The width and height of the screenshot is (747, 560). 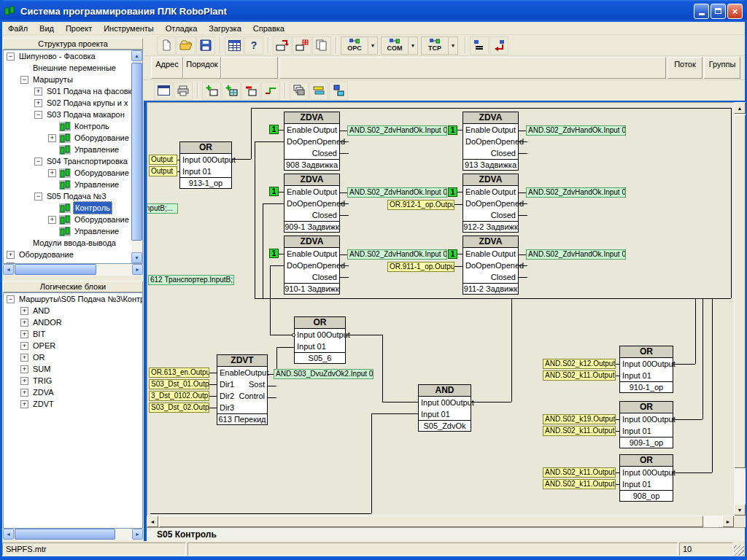 I want to click on signal-target-tag: AND.S02_ZdvHandOk.Input 04, so click(x=576, y=192).